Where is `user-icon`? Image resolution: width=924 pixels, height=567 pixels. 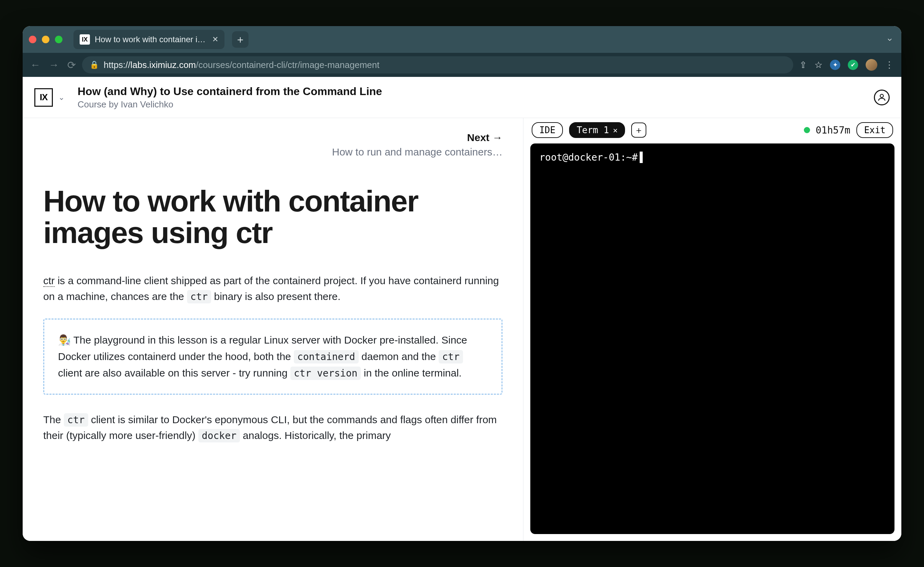
user-icon is located at coordinates (882, 98).